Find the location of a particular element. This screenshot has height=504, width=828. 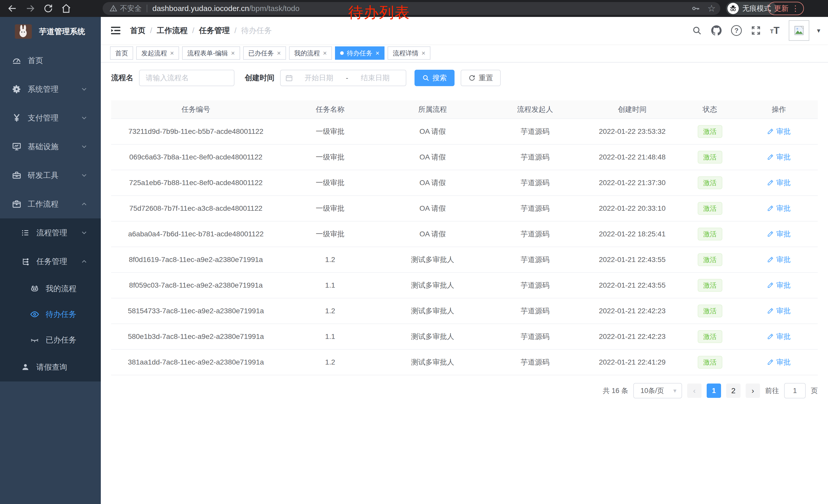

tab-start-process: 发起流程 × is located at coordinates (158, 53).